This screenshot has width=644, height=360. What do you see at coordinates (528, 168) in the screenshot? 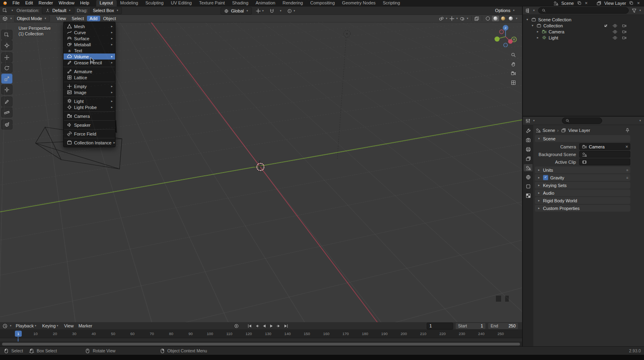
I see `properties-tab-scene` at bounding box center [528, 168].